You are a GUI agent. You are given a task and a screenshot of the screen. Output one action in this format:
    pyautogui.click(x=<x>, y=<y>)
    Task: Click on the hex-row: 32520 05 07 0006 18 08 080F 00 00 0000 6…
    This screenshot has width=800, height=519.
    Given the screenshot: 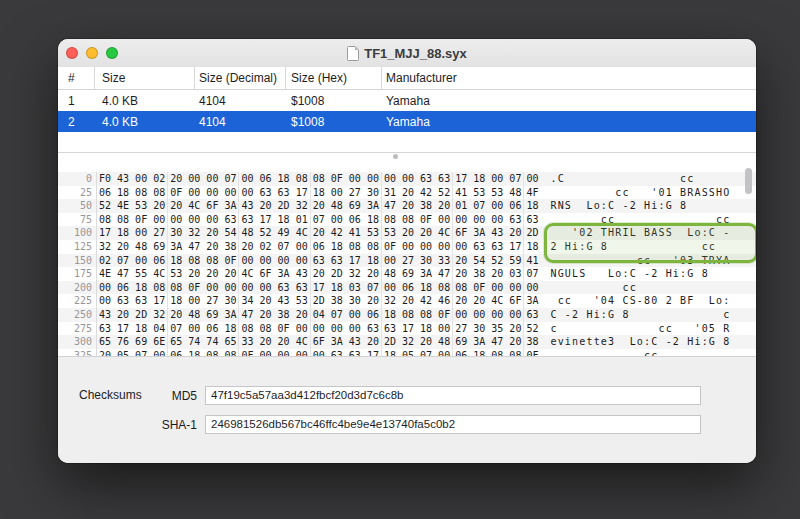 What is the action you would take?
    pyautogui.click(x=407, y=352)
    